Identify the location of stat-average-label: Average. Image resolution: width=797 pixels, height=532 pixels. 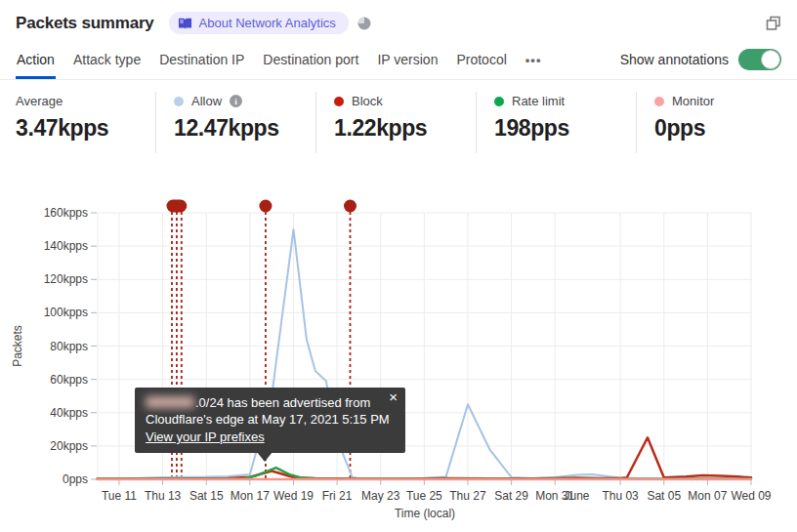
(86, 102).